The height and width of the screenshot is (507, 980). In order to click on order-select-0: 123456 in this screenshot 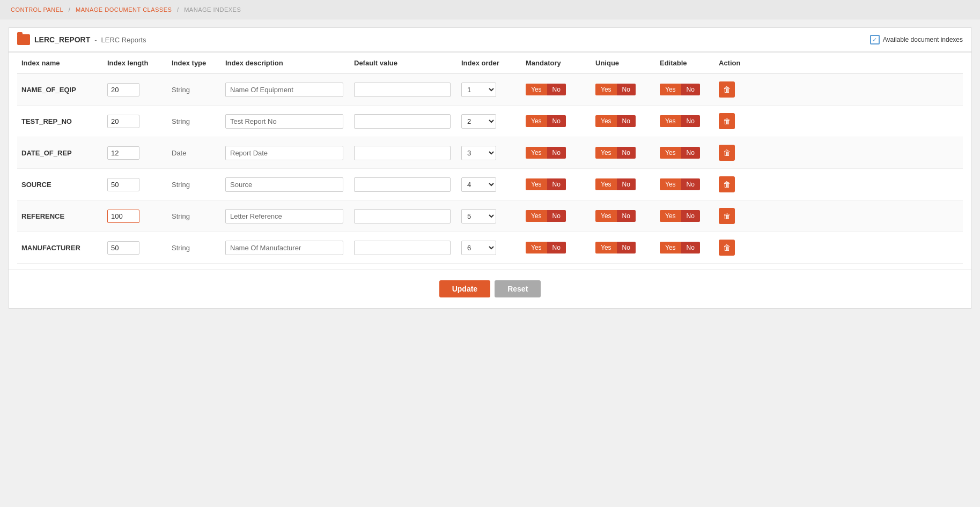, I will do `click(478, 90)`.